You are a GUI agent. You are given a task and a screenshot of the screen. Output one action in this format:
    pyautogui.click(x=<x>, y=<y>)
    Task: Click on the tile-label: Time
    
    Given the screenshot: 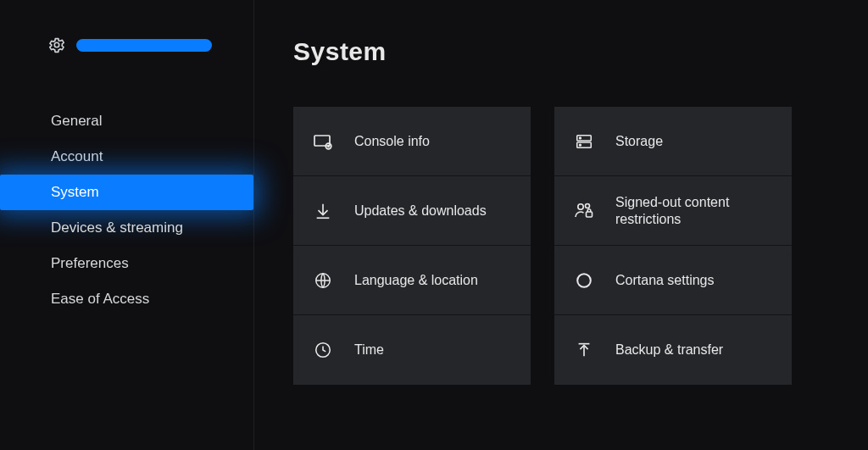 What is the action you would take?
    pyautogui.click(x=370, y=350)
    